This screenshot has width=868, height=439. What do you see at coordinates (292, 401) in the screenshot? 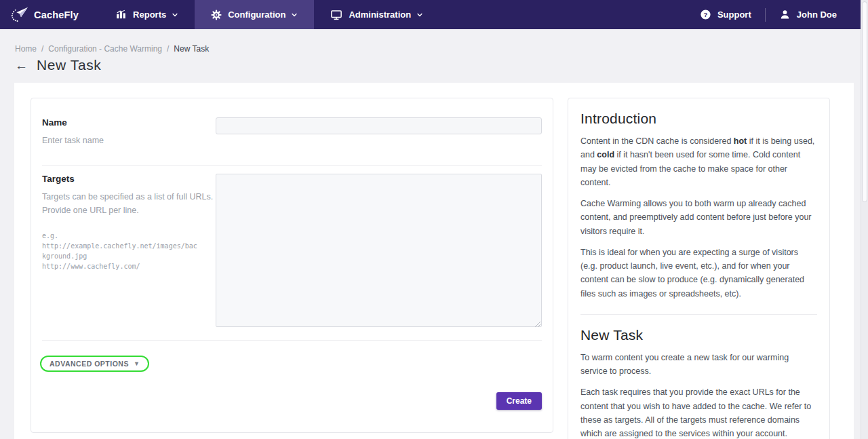
I see `form-actions: Create` at bounding box center [292, 401].